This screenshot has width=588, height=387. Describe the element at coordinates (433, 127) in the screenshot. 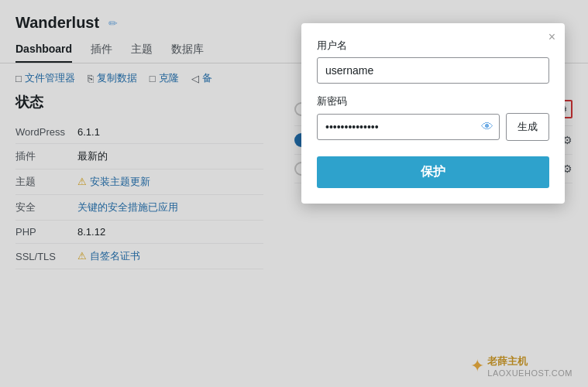

I see `password-row: 👁 生成` at that location.